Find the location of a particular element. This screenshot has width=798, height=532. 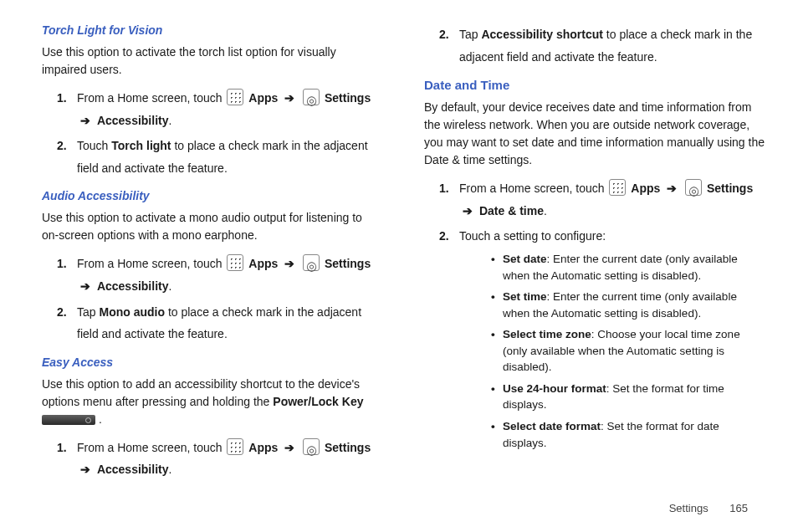

torch-step1: From a Home screen, touch Apps ➔ Setting… is located at coordinates (212, 109).